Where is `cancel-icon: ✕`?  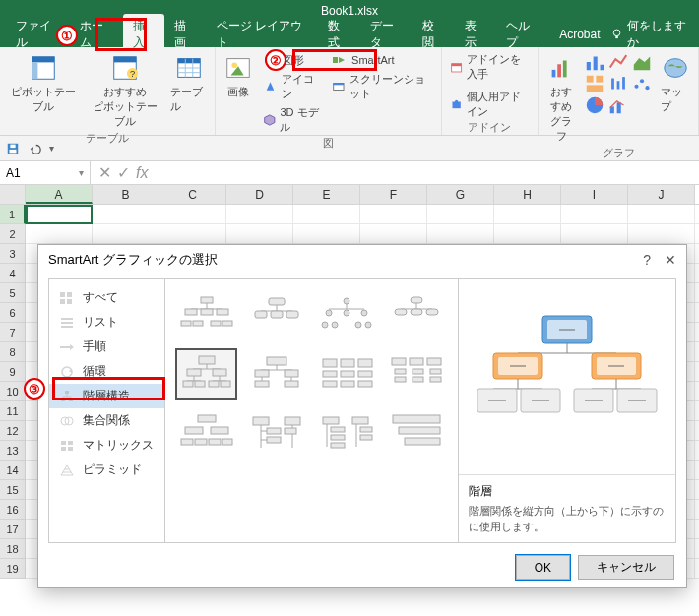 cancel-icon: ✕ is located at coordinates (104, 173).